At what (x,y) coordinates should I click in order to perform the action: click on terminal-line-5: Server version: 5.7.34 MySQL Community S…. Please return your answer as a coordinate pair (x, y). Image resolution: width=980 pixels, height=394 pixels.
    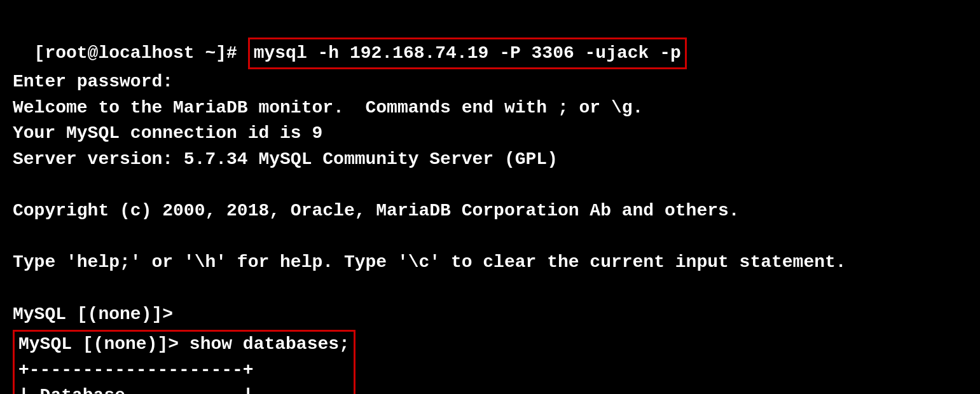
    Looking at the image, I should click on (490, 160).